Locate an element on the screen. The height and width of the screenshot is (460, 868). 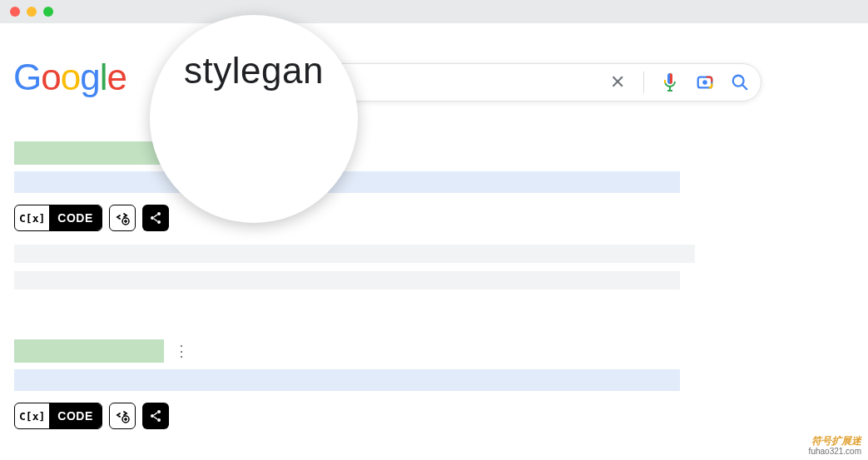
search-query-magnified: stylegan is located at coordinates (254, 119).